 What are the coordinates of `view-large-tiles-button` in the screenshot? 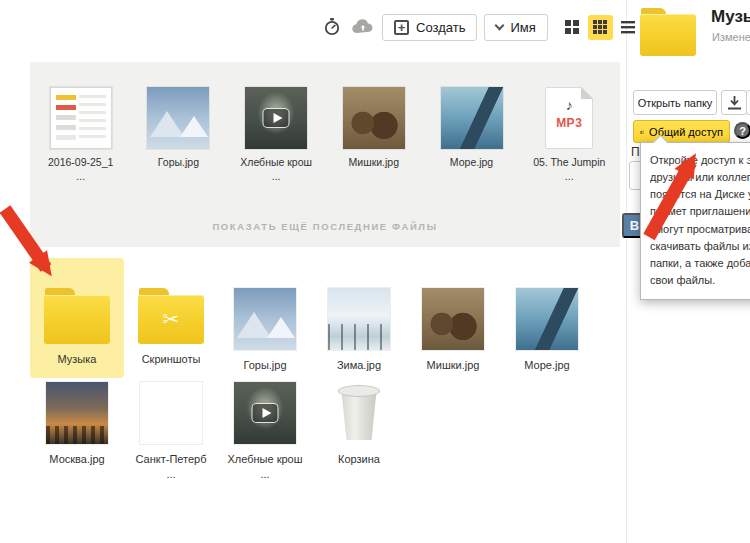 It's located at (572, 28).